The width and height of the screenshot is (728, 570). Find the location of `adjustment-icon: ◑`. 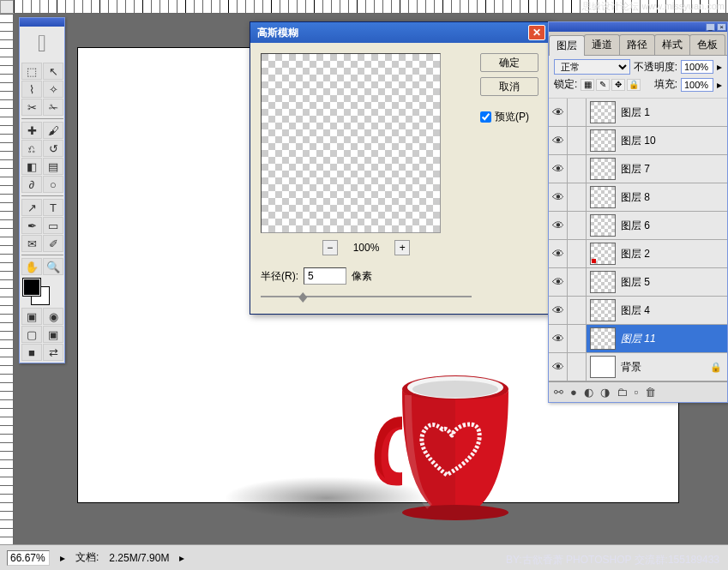

adjustment-icon: ◑ is located at coordinates (605, 393).